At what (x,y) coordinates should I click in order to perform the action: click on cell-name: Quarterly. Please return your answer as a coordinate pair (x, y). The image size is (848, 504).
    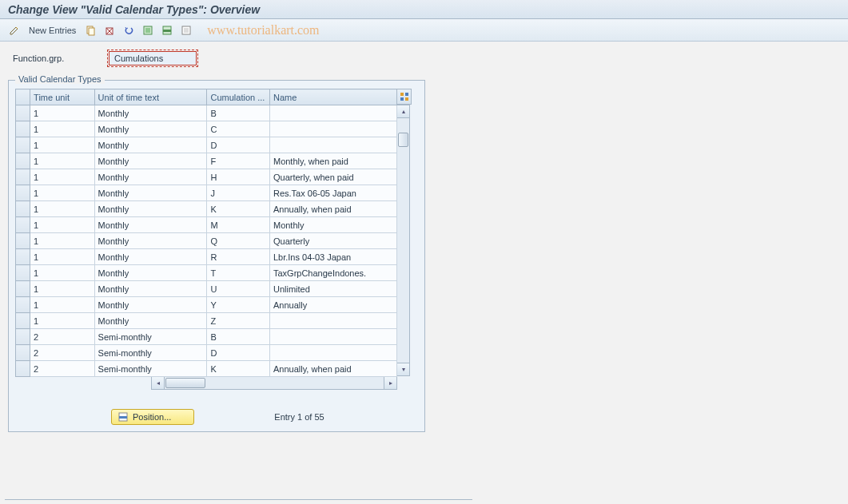
    Looking at the image, I should click on (332, 241).